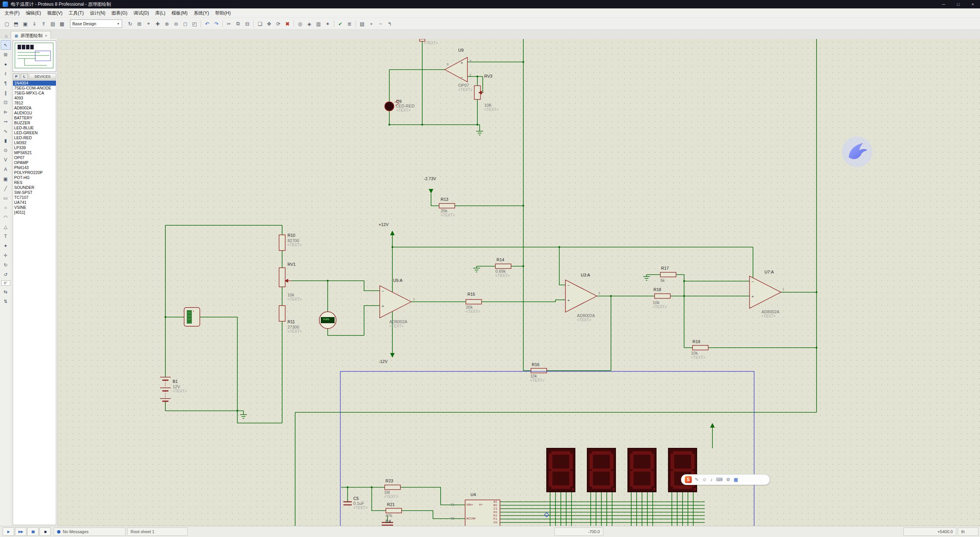 The height and width of the screenshot is (537, 980). What do you see at coordinates (34, 128) in the screenshot?
I see `device-item: LED-BLUE` at bounding box center [34, 128].